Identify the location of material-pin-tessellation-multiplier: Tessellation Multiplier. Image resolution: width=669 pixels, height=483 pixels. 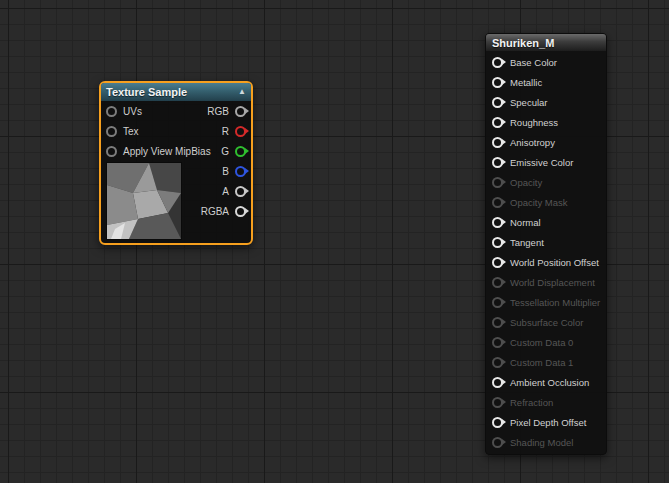
(546, 302).